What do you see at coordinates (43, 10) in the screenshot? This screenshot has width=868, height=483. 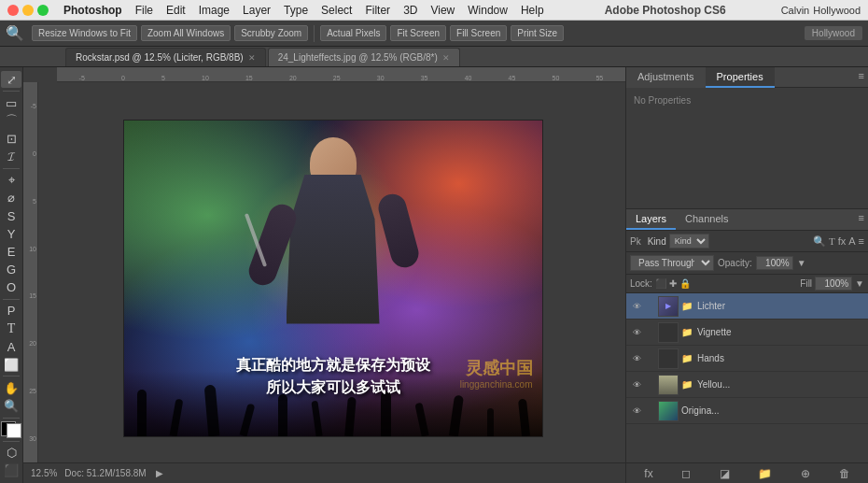 I see `maximize-button` at bounding box center [43, 10].